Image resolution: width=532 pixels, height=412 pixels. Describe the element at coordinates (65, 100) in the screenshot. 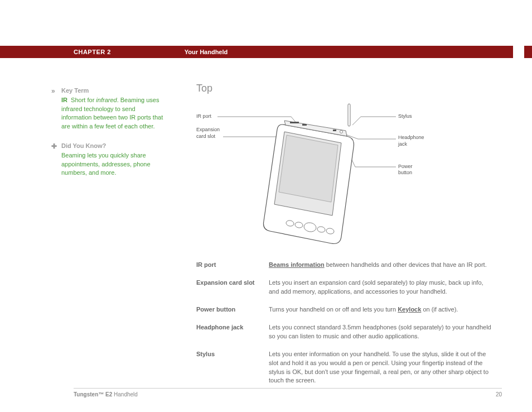

I see `key-term-term: IR` at that location.